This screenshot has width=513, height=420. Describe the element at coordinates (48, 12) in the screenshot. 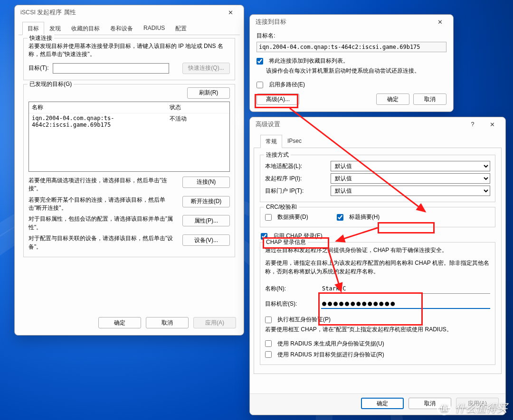

I see `iscsi-title: iSCSI 发起程序 属性` at that location.